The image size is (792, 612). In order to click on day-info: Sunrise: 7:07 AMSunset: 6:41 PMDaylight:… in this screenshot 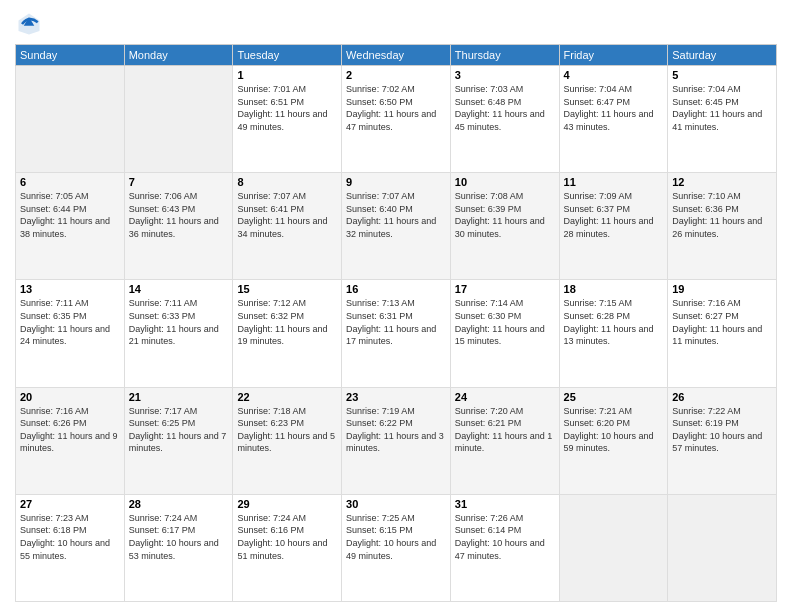, I will do `click(287, 215)`.